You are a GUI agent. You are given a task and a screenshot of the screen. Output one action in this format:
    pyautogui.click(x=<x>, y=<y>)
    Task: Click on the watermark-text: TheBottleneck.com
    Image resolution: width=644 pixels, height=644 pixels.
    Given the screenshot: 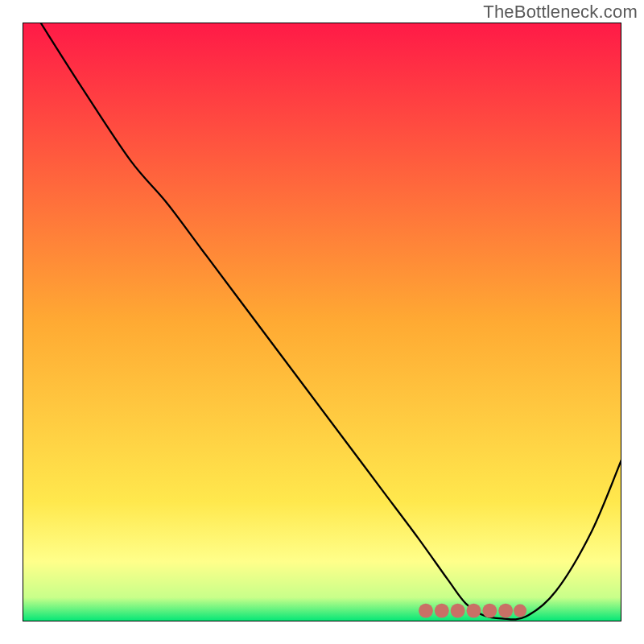 What is the action you would take?
    pyautogui.click(x=560, y=12)
    